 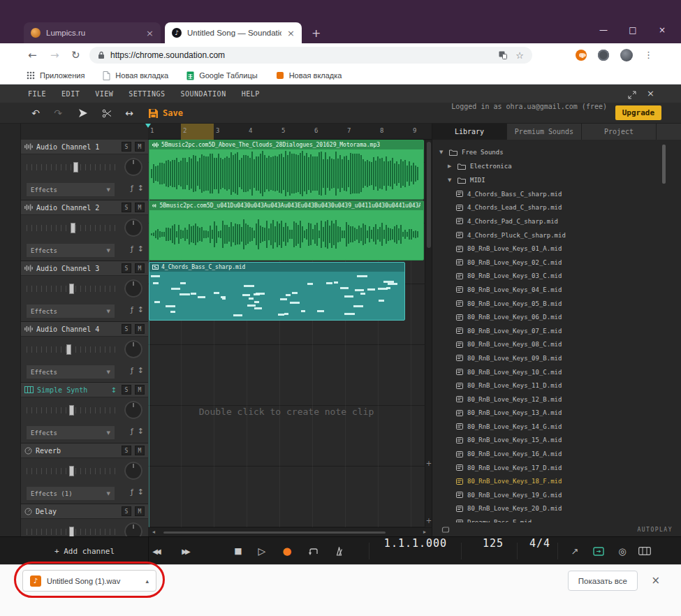 What do you see at coordinates (503, 55) in the screenshot?
I see `translate-icon` at bounding box center [503, 55].